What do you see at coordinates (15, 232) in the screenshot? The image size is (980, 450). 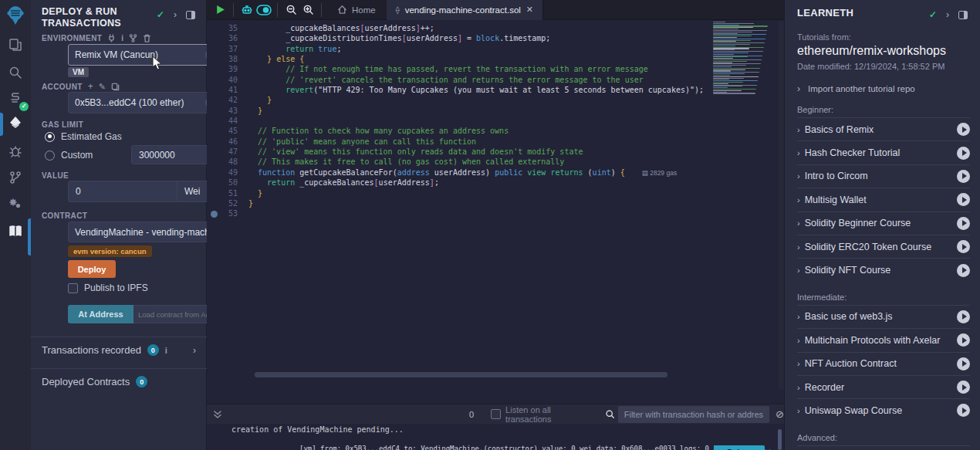 I see `learneth-book-icon` at bounding box center [15, 232].